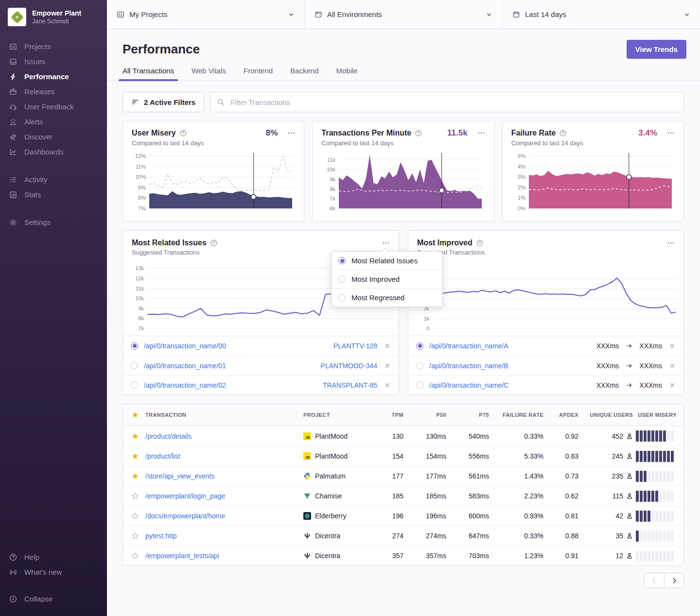 The height and width of the screenshot is (616, 700). I want to click on sidebar-item-performance: Performance, so click(53, 77).